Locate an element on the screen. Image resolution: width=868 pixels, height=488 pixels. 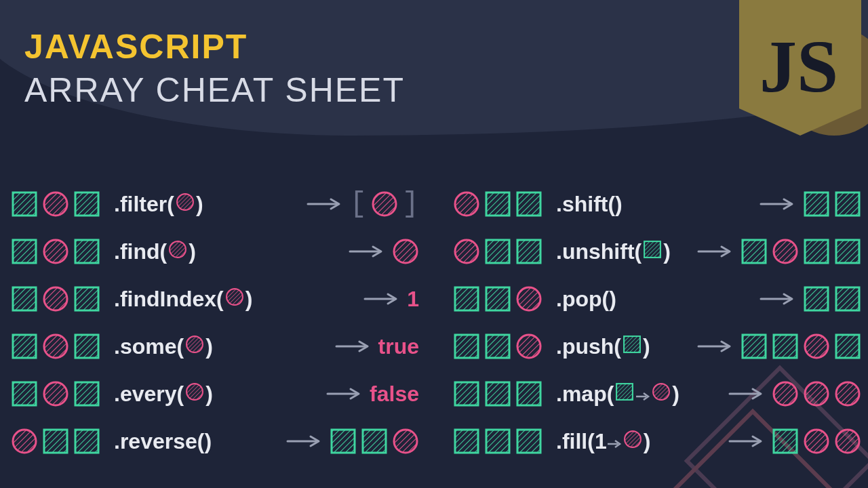
js-logo-text: JS is located at coordinates (799, 64).